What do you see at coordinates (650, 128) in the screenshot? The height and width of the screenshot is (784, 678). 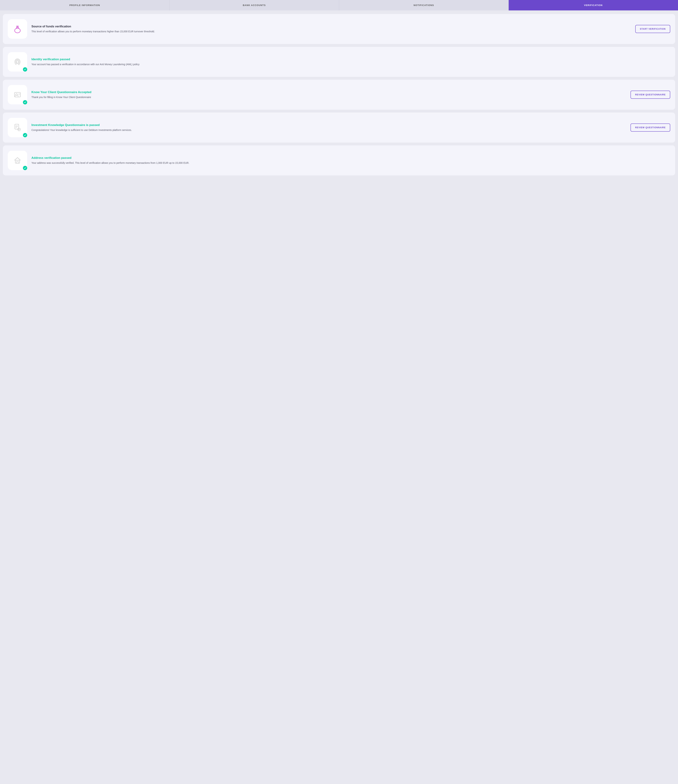 I see `review-investment-button: REVIEW QUESTIONNAIRE` at bounding box center [650, 128].